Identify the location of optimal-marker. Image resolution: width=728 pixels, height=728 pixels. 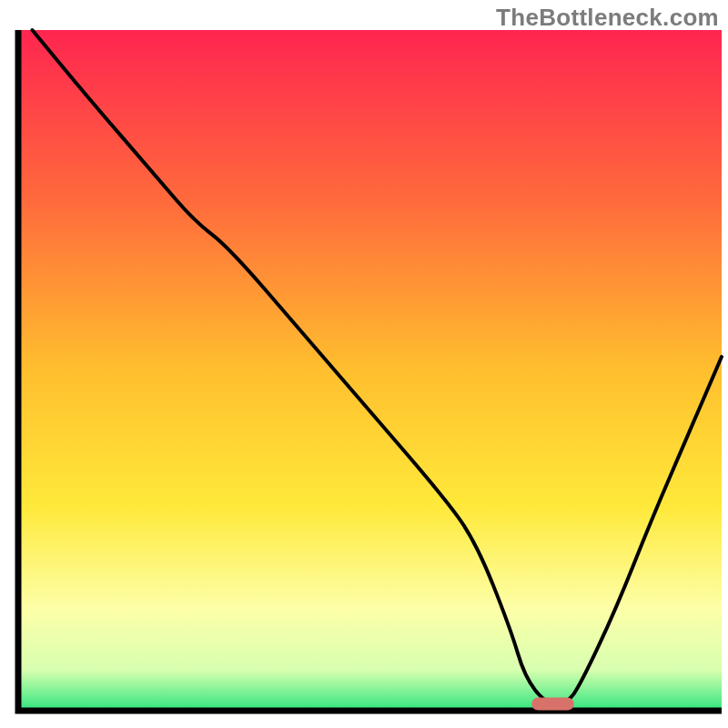
(552, 704).